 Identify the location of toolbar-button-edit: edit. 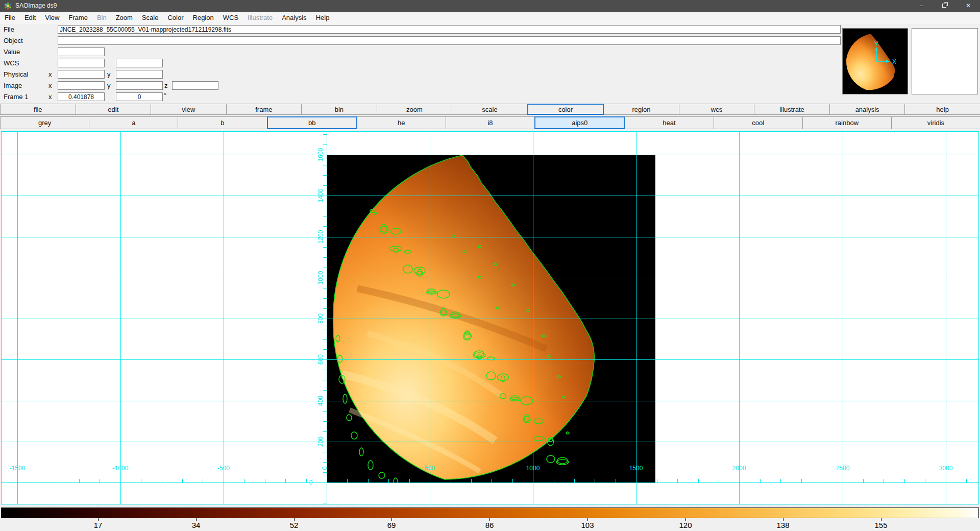
(113, 109).